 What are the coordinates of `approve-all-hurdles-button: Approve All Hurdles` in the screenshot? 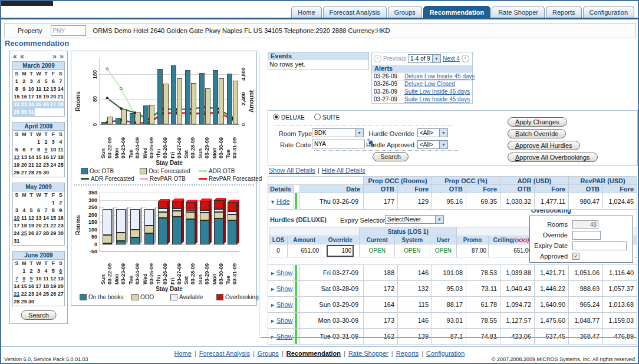 It's located at (544, 145).